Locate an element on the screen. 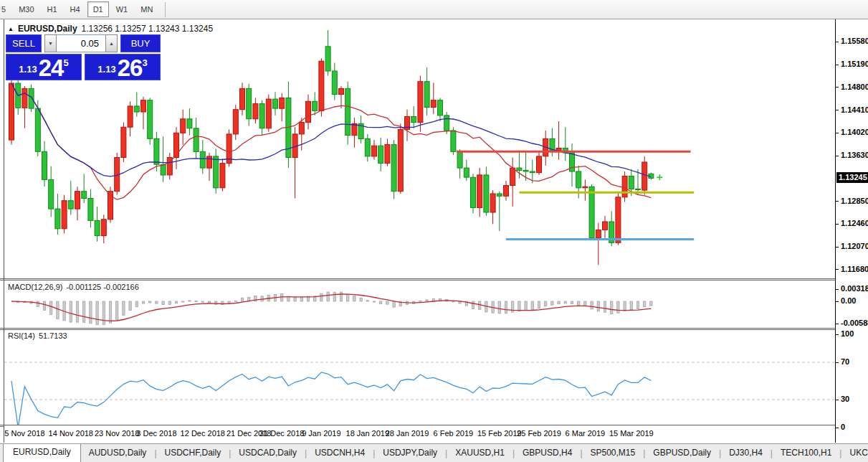  timeframe-button-d1: D1 is located at coordinates (98, 9).